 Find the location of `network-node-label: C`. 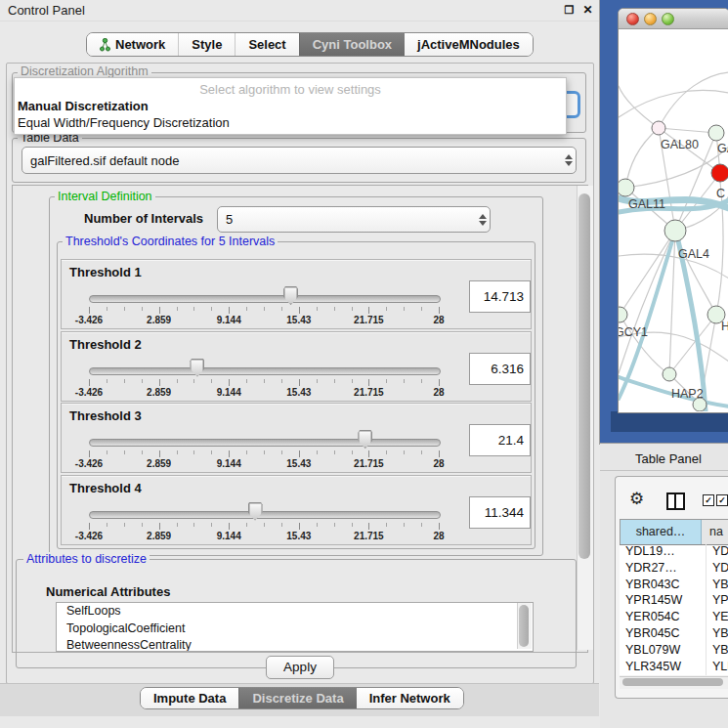

network-node-label: C is located at coordinates (721, 193).